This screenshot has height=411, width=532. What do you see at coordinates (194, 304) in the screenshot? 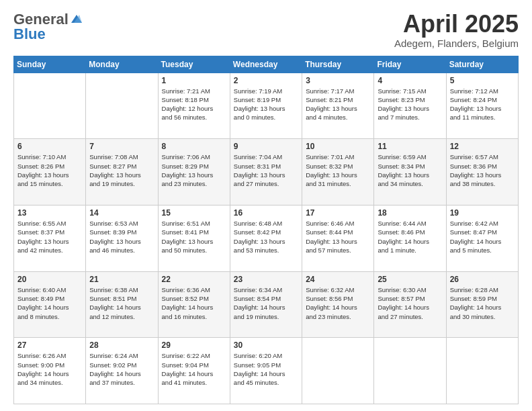
I see `day-detail-3-2: Sunrise: 6:36 AM Sunset: 8:52 PM Dayligh…` at bounding box center [194, 304].